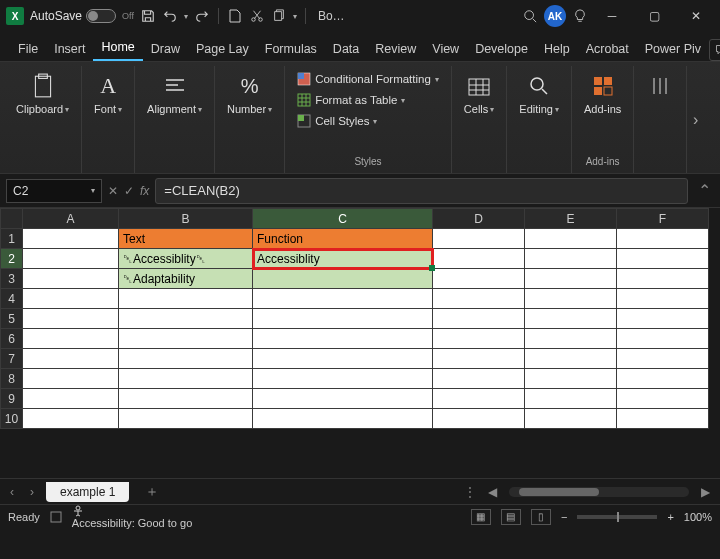  Describe the element at coordinates (663, 339) in the screenshot. I see `cell-F6` at that location.